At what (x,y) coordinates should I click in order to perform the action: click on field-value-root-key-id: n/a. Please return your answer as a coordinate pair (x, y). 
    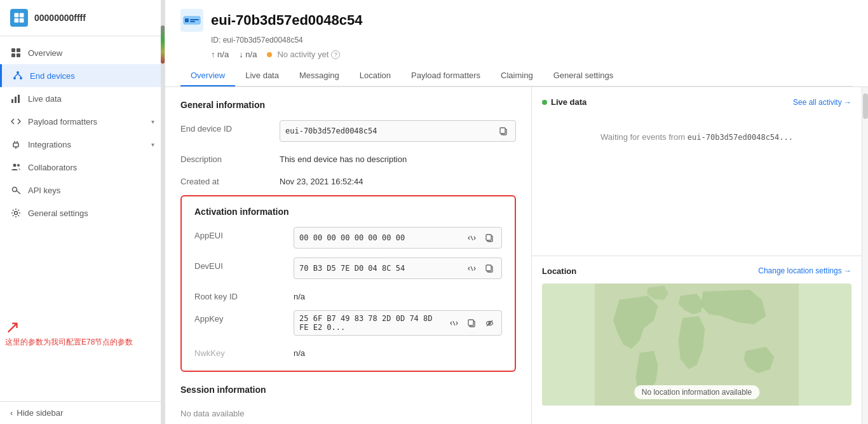
    Looking at the image, I should click on (398, 295).